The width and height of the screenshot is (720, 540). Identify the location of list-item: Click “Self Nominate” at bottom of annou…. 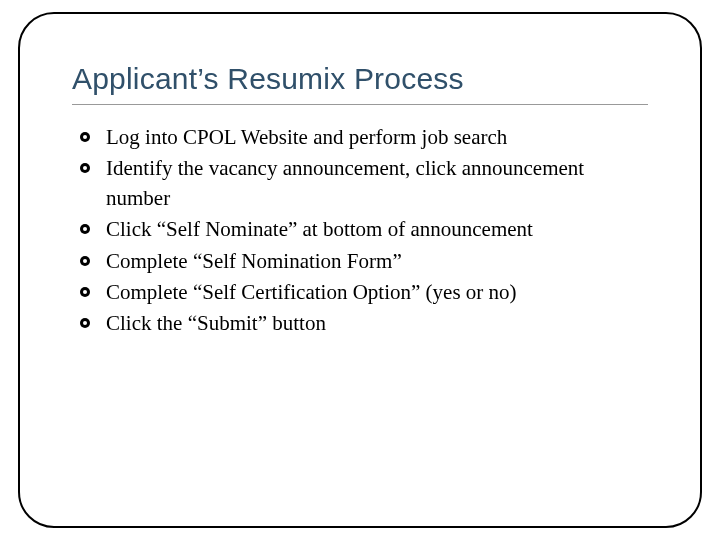
(364, 230).